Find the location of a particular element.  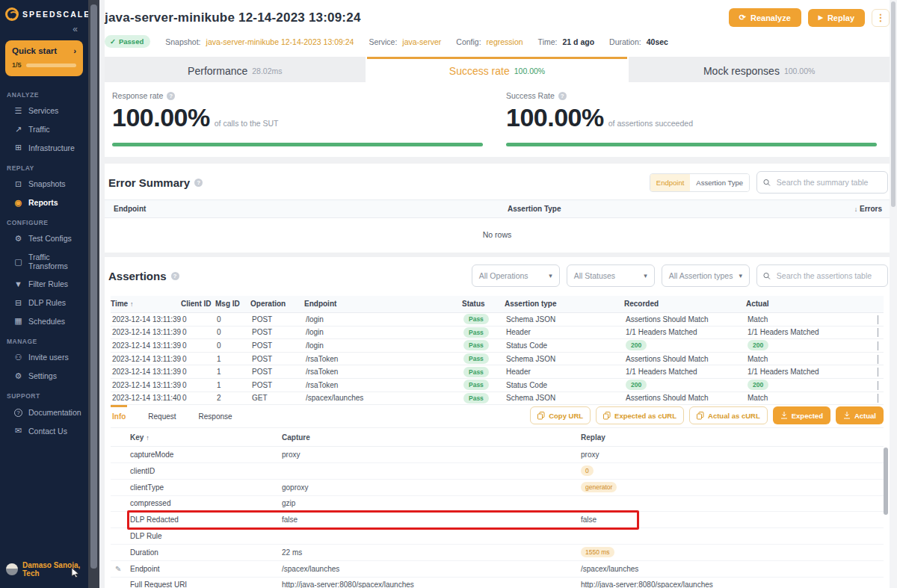

col-status: Status is located at coordinates (483, 303).